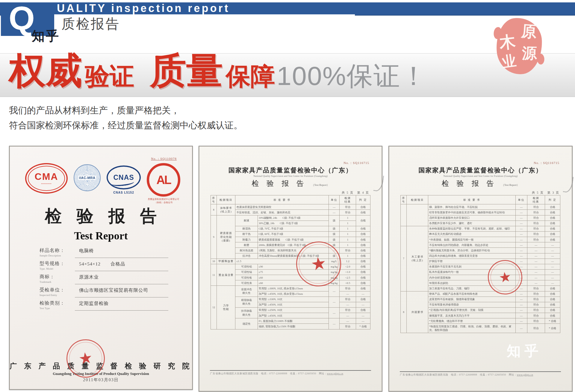 The image size is (575, 392). What do you see at coordinates (126, 118) in the screenshot?
I see `intro-paragraph: 我们的产品从材料到生产，质量严格把关， 符合国家检测环保标准，经过质量监督检测中…` at bounding box center [126, 118].